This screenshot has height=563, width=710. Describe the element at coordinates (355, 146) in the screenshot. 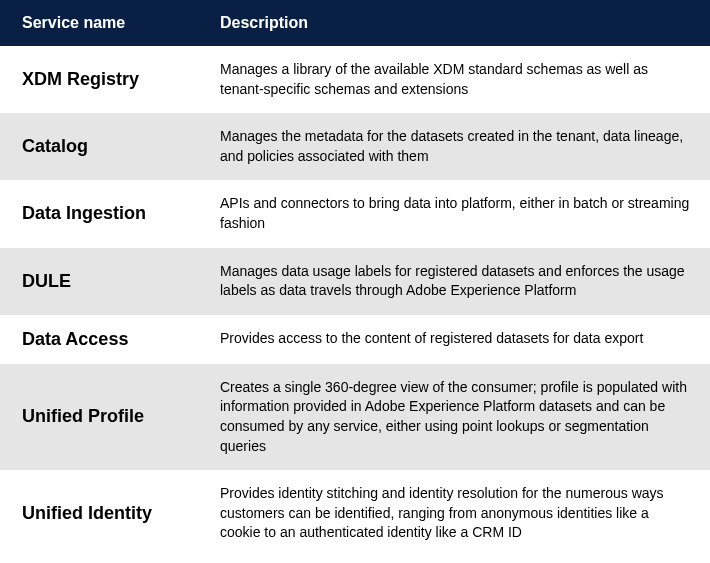

I see `table-row: Catalog Manages the metadata for the dat…` at that location.